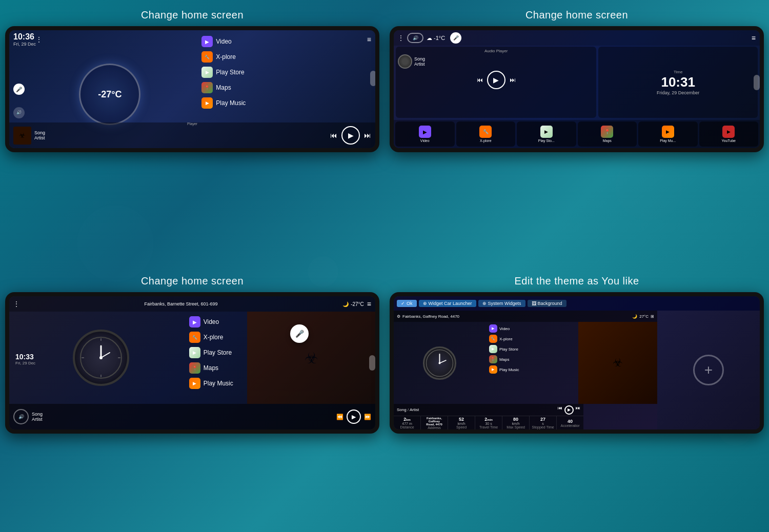  What do you see at coordinates (368, 417) in the screenshot?
I see `fwd-btn-3: ⏩` at bounding box center [368, 417].